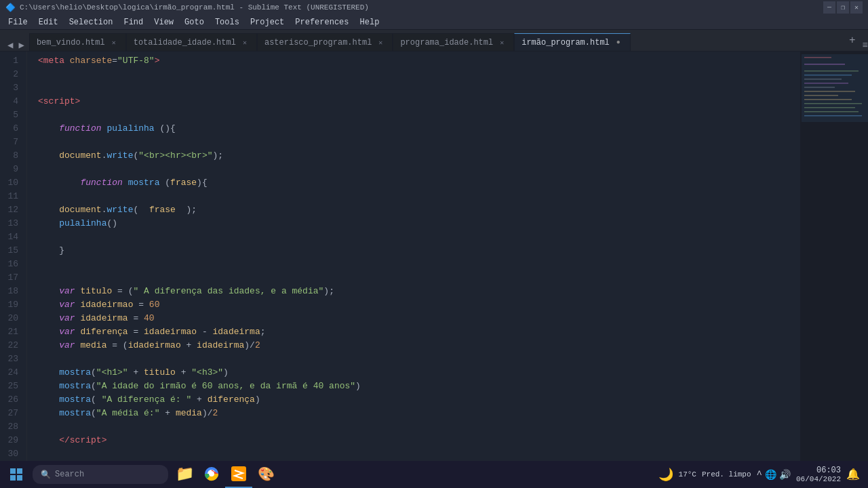  What do you see at coordinates (239, 474) in the screenshot?
I see `taskbar-sublime-app` at bounding box center [239, 474].